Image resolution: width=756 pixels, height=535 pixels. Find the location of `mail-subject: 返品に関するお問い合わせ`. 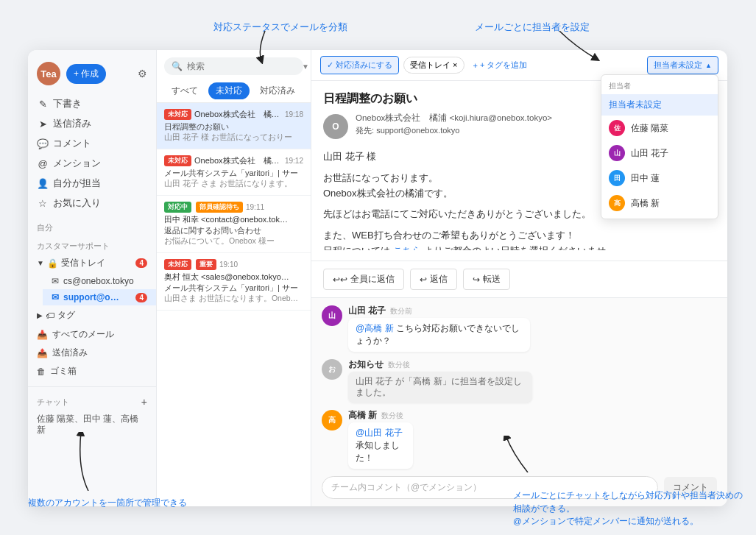

mail-subject: 返品に関するお問い合わせ is located at coordinates (234, 231).